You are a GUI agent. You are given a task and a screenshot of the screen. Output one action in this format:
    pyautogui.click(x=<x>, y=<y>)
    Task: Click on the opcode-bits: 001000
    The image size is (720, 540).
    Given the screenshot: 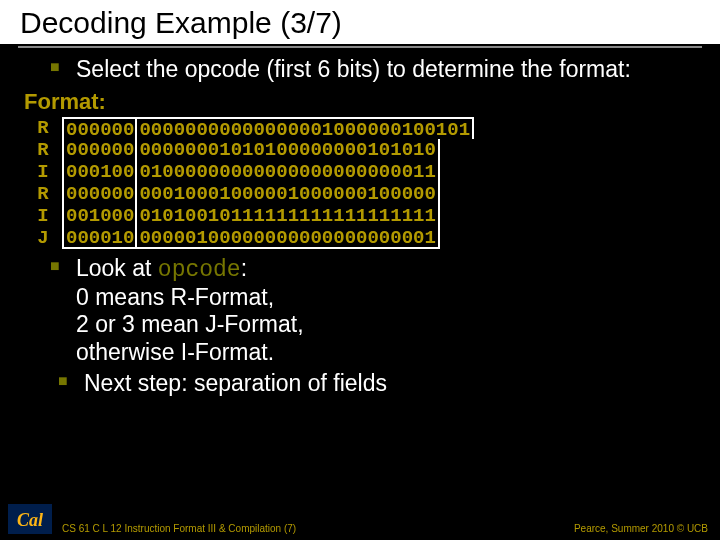 What is the action you would take?
    pyautogui.click(x=98, y=216)
    